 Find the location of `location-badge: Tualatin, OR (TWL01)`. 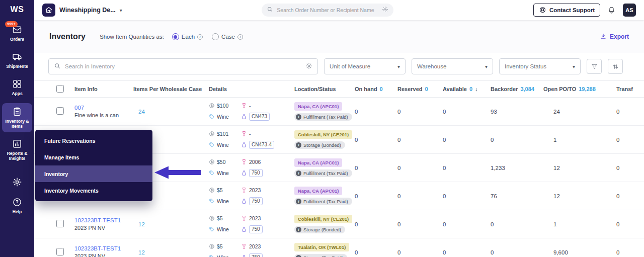

location-badge: Tualatin, OR (TWL01) is located at coordinates (322, 247).